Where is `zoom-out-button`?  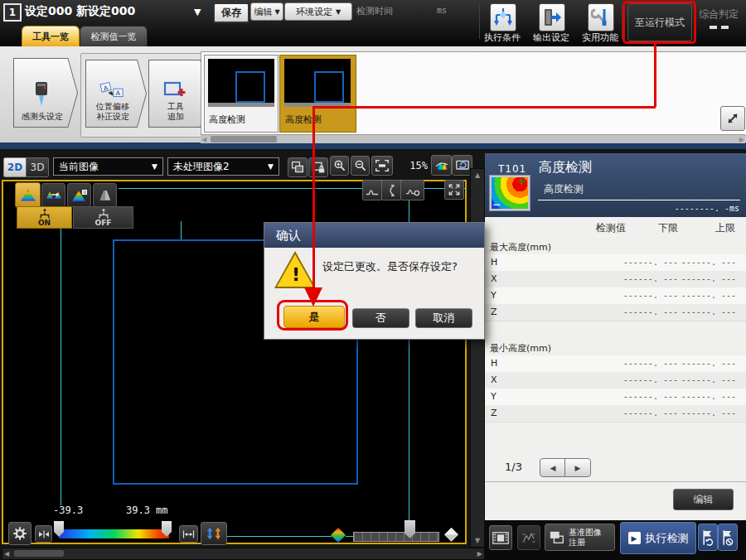 zoom-out-button is located at coordinates (360, 166).